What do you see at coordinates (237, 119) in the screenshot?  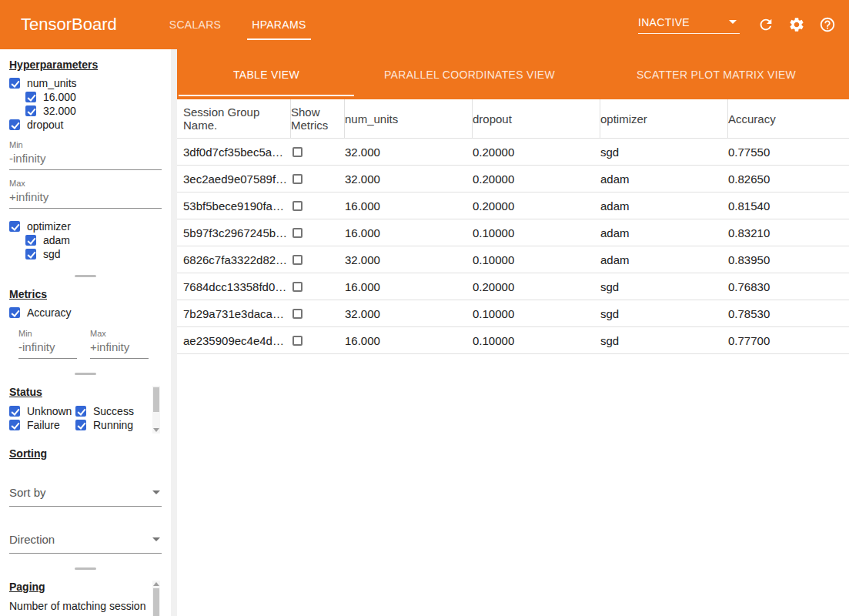 I see `column-header-session-group-name: Session Group Name.` at bounding box center [237, 119].